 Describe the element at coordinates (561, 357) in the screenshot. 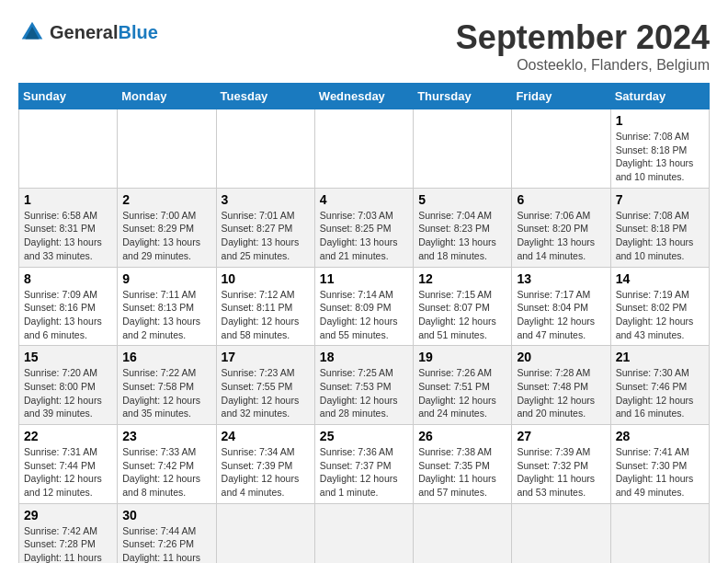

I see `cell-date-number: 20` at that location.